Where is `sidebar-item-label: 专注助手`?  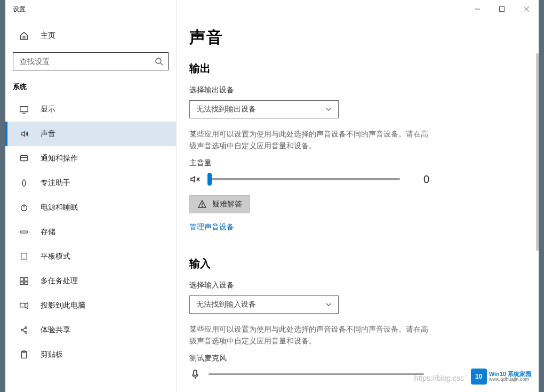
sidebar-item-label: 专注助手 is located at coordinates (55, 183).